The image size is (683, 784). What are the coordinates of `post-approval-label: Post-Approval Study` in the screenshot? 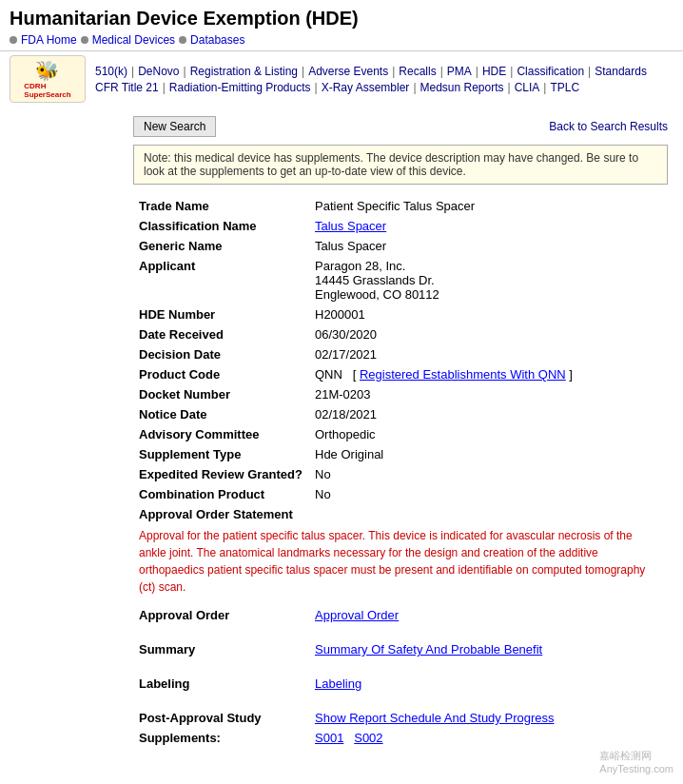 It's located at (221, 711).